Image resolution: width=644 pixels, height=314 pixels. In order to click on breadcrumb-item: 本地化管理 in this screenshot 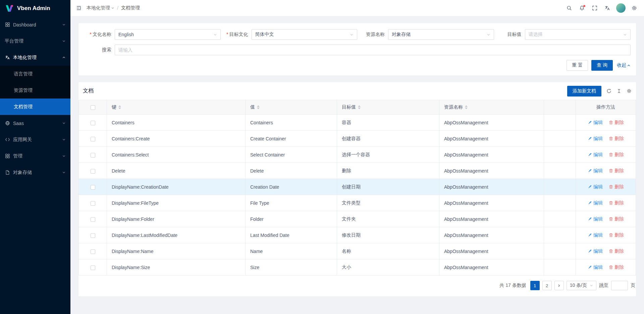, I will do `click(101, 8)`.